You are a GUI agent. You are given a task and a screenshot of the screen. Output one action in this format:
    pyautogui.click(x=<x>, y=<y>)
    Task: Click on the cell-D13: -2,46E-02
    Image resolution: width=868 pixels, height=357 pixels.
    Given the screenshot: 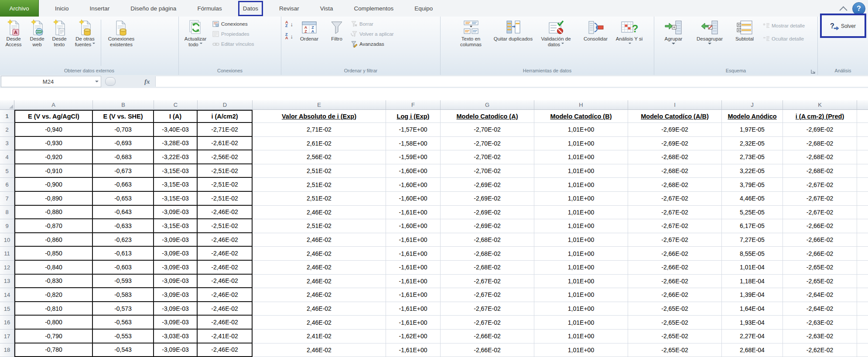 What is the action you would take?
    pyautogui.click(x=225, y=282)
    